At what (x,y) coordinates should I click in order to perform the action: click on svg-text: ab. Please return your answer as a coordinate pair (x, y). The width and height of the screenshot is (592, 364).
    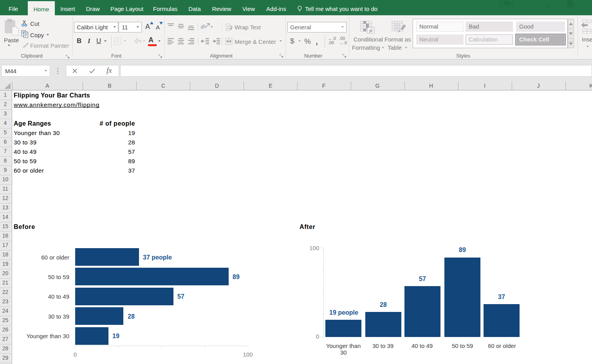
    Looking at the image, I should click on (203, 27).